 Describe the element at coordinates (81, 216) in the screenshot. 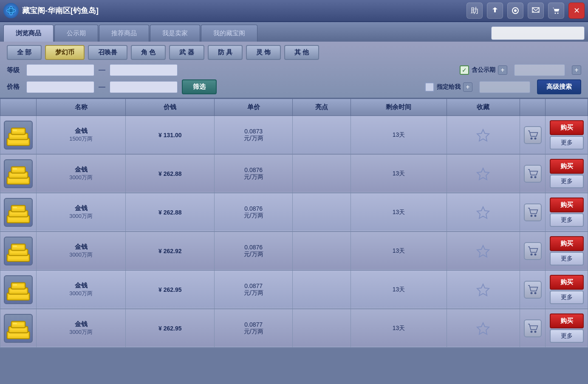

I see `item-quantity: 3000万两` at that location.